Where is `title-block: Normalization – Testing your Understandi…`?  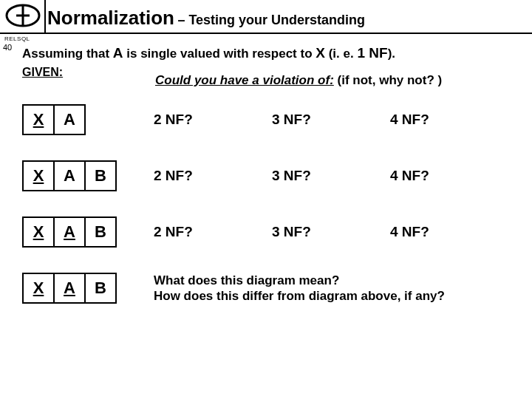 title-block: Normalization – Testing your Understandi… is located at coordinates (290, 19).